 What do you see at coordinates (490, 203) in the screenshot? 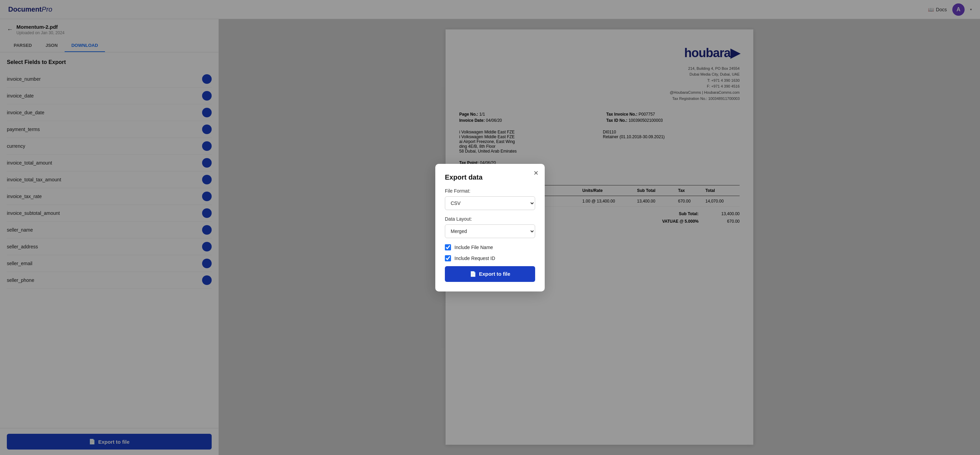
I see `file-format-select: CSV Excel JSON` at bounding box center [490, 203].